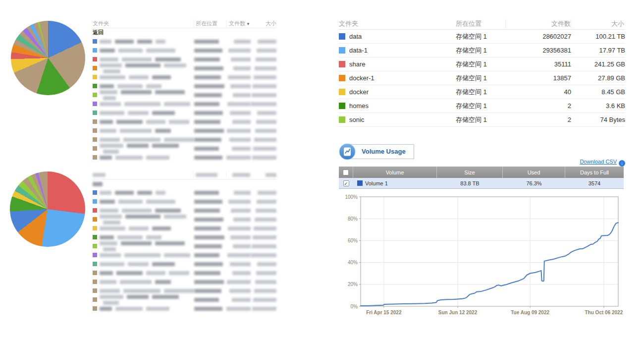  What do you see at coordinates (482, 172) in the screenshot?
I see `table-header-row: Volume Size Used Days to Full` at bounding box center [482, 172].